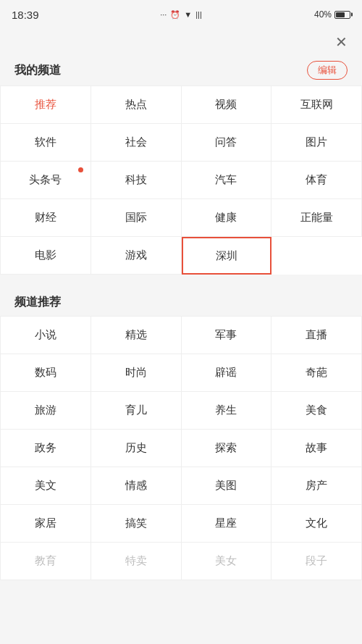 The image size is (362, 644). What do you see at coordinates (227, 105) in the screenshot?
I see `my-channel-cell: 视频` at bounding box center [227, 105].